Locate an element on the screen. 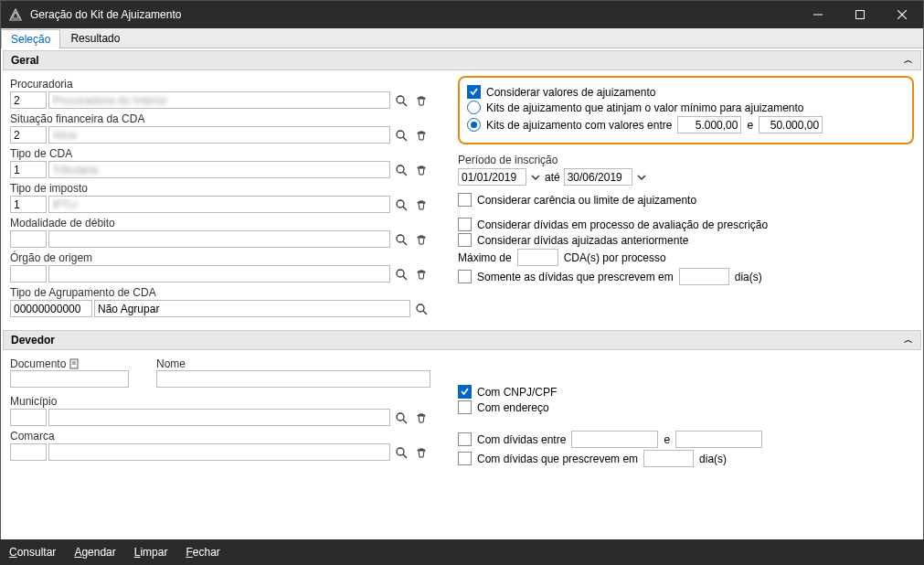  agendar-button: Agendar is located at coordinates (95, 552).